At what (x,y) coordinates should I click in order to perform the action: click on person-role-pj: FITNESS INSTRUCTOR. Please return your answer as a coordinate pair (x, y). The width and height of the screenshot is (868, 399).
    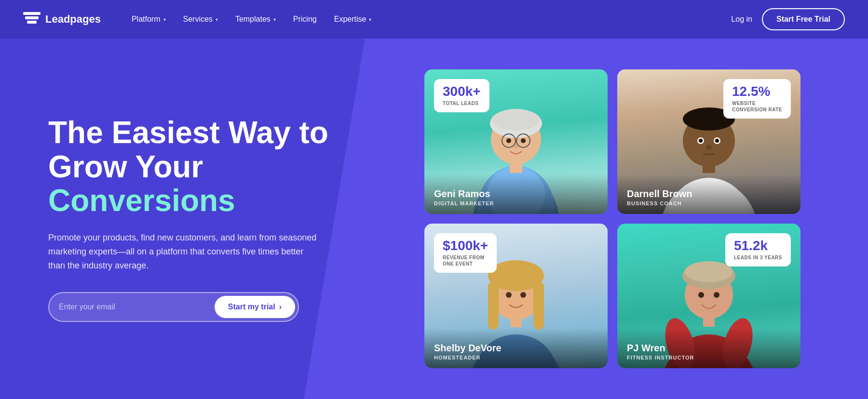
    Looking at the image, I should click on (709, 358).